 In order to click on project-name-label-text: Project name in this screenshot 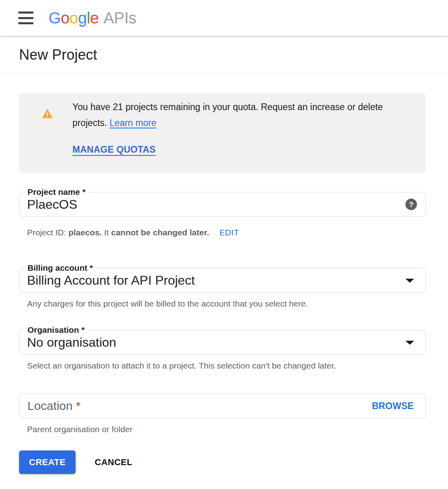, I will do `click(54, 192)`.